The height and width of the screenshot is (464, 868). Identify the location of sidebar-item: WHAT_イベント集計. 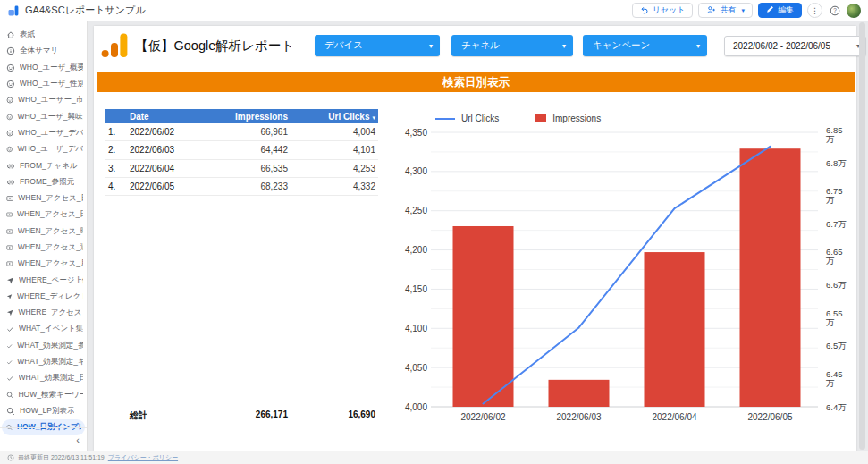
(43, 329).